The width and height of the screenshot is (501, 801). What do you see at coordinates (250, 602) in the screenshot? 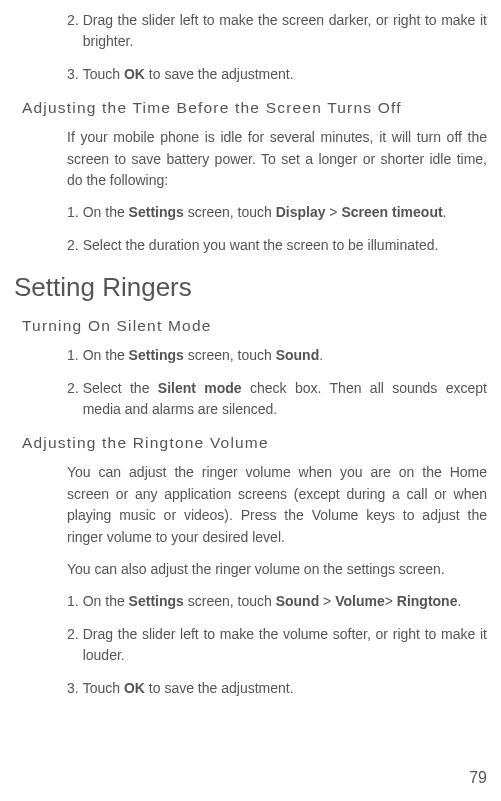
I see `list-item: 1. On the Settings screen, touch Sound >…` at bounding box center [250, 602].